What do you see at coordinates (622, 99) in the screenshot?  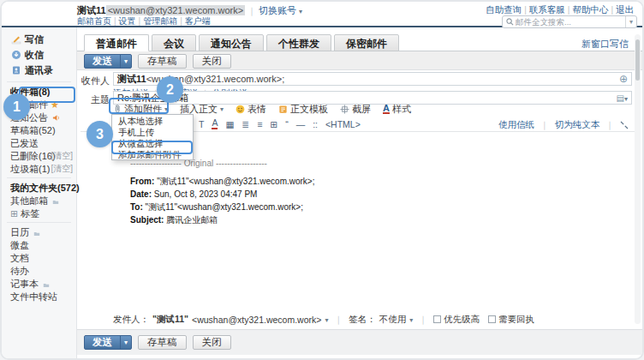 I see `subject-history-icon: ▤▾` at bounding box center [622, 99].